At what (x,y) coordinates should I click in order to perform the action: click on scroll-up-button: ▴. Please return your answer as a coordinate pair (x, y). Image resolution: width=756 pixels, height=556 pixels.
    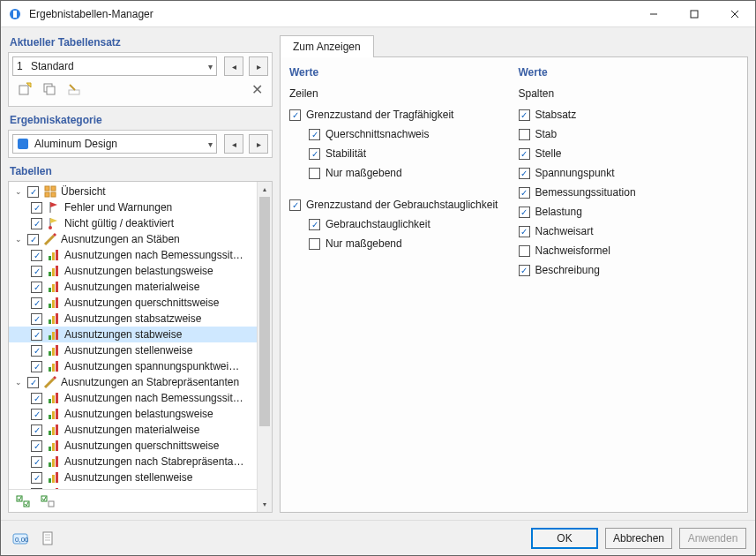
    Looking at the image, I should click on (265, 189).